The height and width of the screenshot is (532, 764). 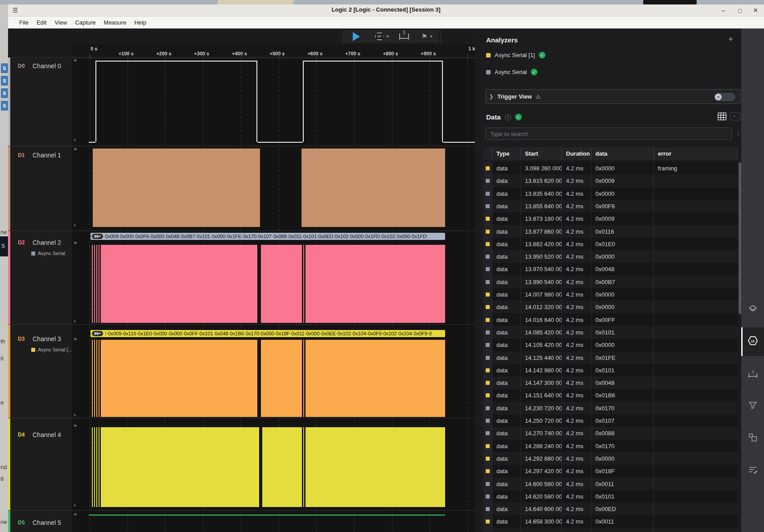 What do you see at coordinates (274, 51) in the screenshot?
I see `timeline-ruler: 0 s1 ks+100 s+200 s+300 s+400 s+500 s+60…` at bounding box center [274, 51].